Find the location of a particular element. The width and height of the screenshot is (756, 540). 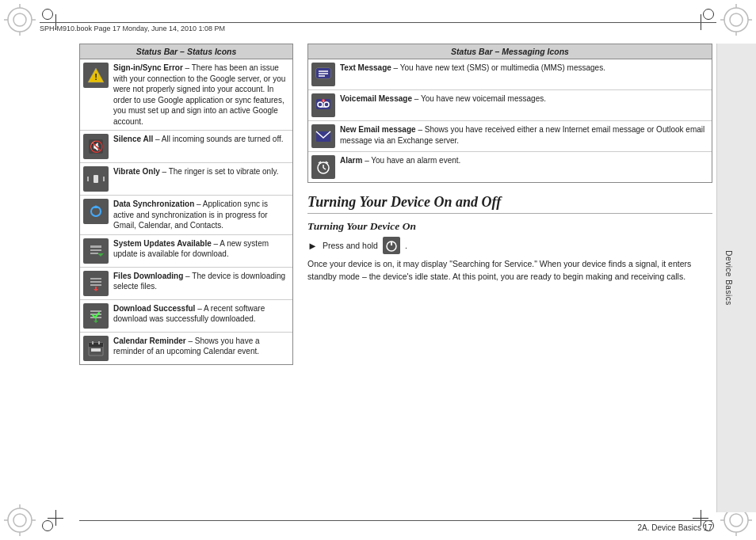

turning-on-off-section: Turning Your Device On and Off Turning Y… is located at coordinates (510, 239).